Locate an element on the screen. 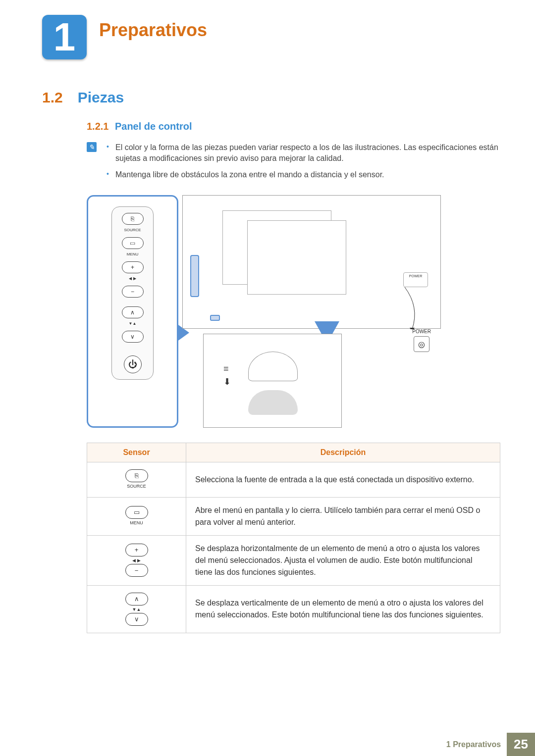  power-button-icon: ⏻ is located at coordinates (133, 364).